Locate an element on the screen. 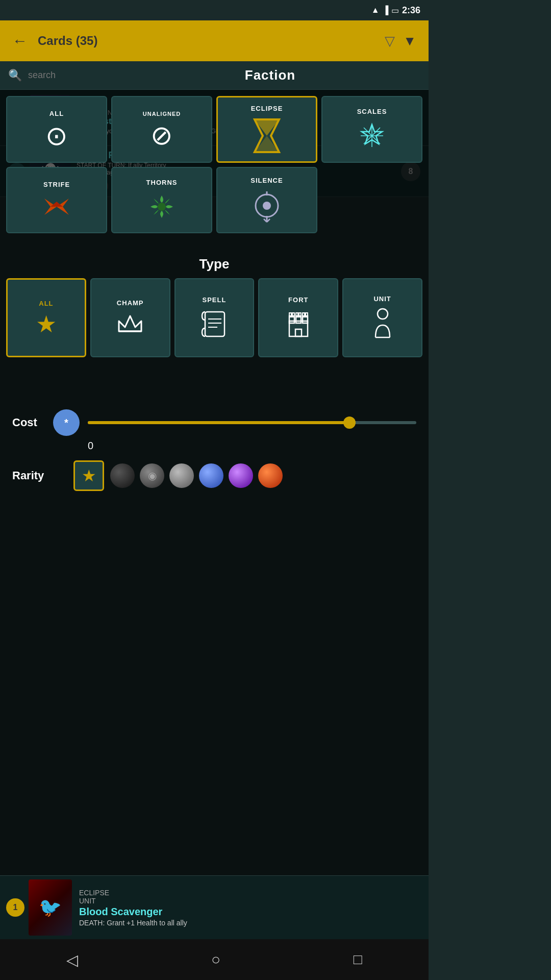 Image resolution: width=551 pixels, height=980 pixels. nav-square-button: □ is located at coordinates (358, 960).